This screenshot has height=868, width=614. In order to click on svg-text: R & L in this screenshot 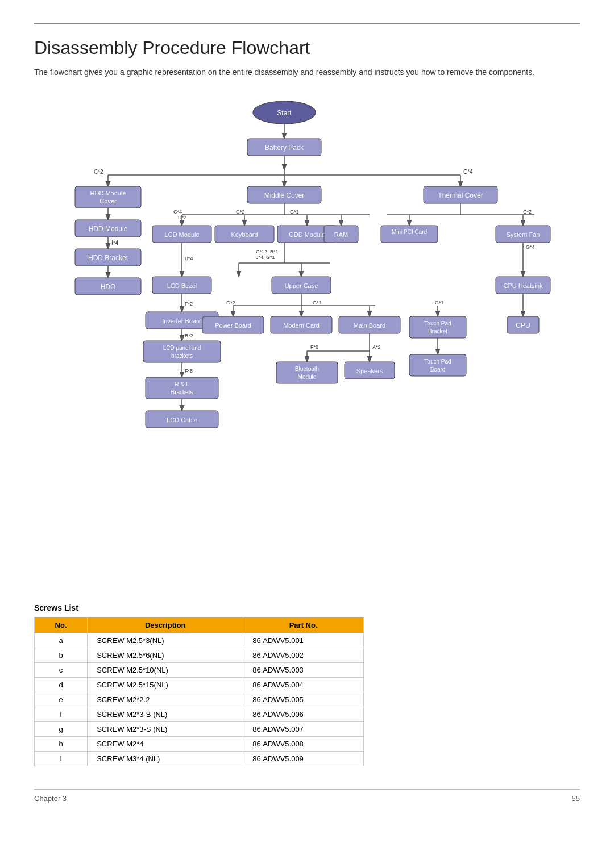, I will do `click(182, 384)`.